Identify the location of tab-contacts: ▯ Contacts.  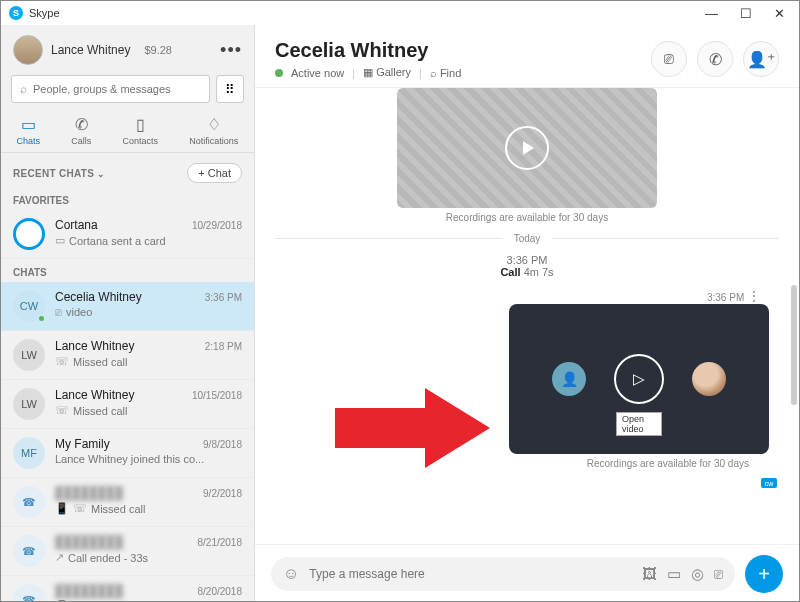
(141, 130).